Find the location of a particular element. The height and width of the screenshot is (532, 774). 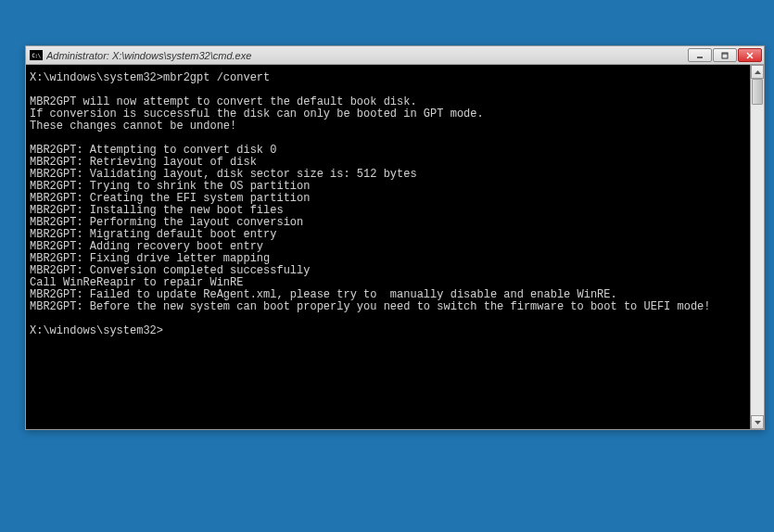

window-title: Administrator: X:\windows\system32\cmd.e… is located at coordinates (367, 56).